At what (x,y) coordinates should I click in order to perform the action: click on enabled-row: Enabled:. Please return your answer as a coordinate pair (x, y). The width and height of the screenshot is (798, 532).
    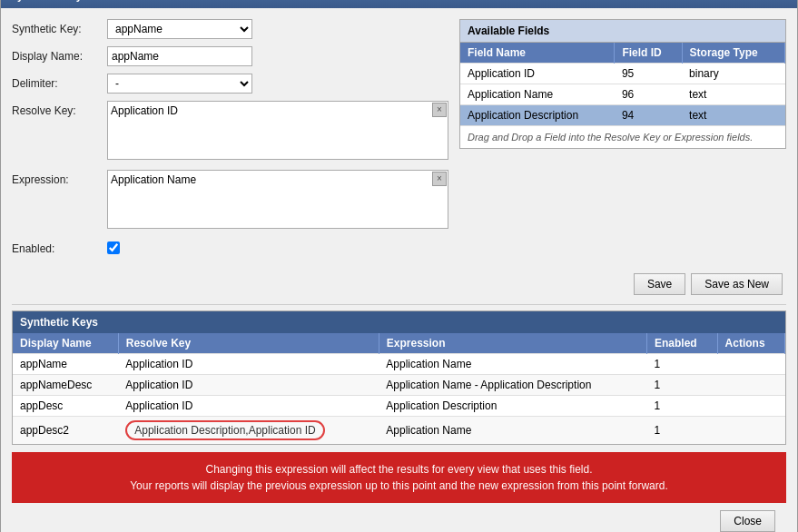
    Looking at the image, I should click on (231, 248).